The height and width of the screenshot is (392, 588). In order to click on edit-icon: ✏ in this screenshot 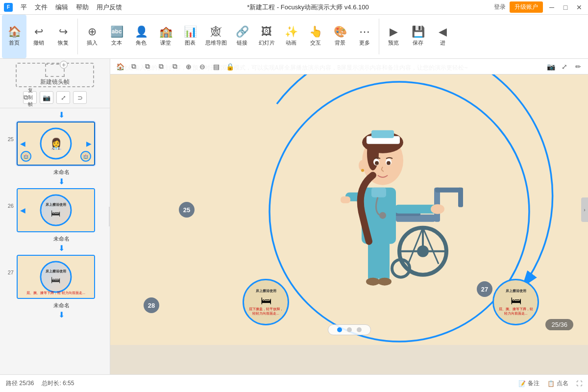, I will do `click(578, 67)`.